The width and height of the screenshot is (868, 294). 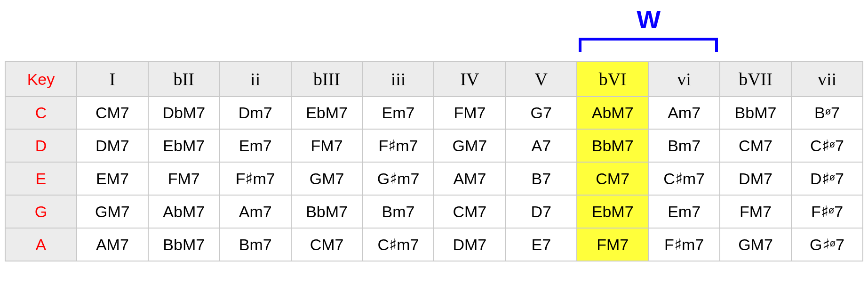 What do you see at coordinates (398, 179) in the screenshot?
I see `chord-cell: G♯m7` at bounding box center [398, 179].